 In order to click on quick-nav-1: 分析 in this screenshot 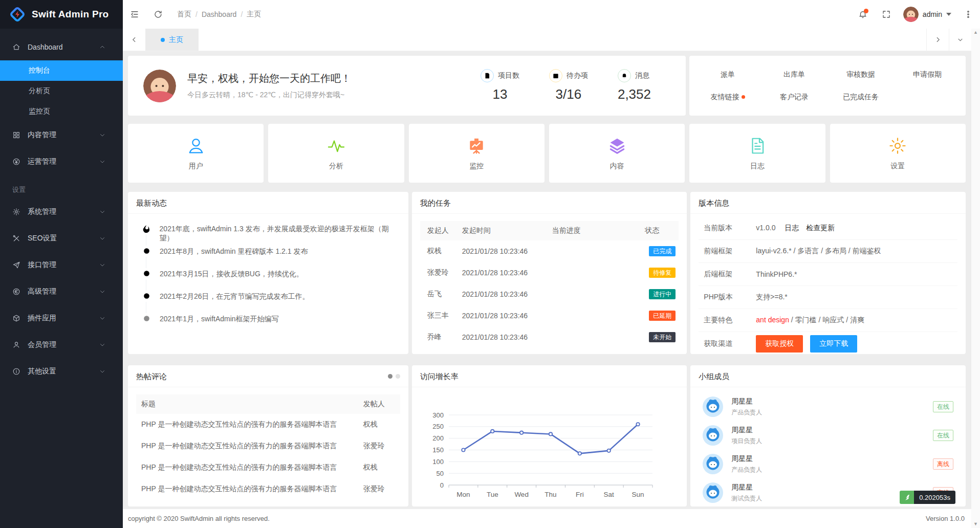, I will do `click(336, 153)`.